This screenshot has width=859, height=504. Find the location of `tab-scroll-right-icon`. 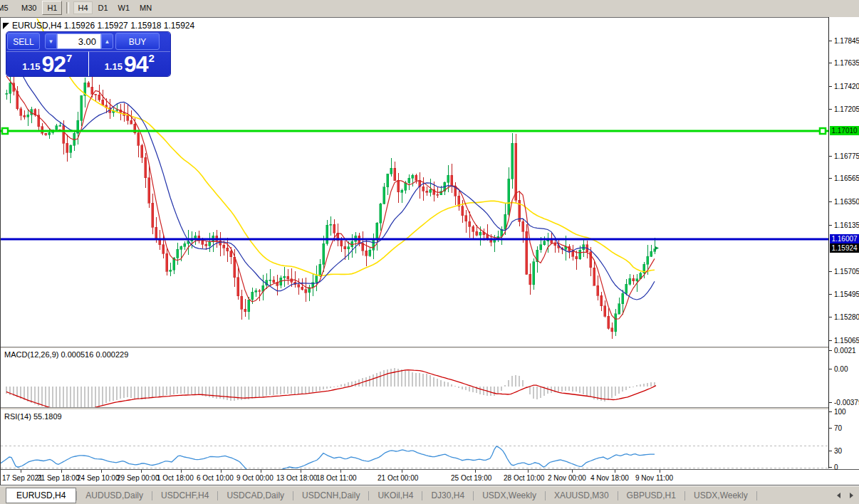

tab-scroll-right-icon is located at coordinates (852, 495).